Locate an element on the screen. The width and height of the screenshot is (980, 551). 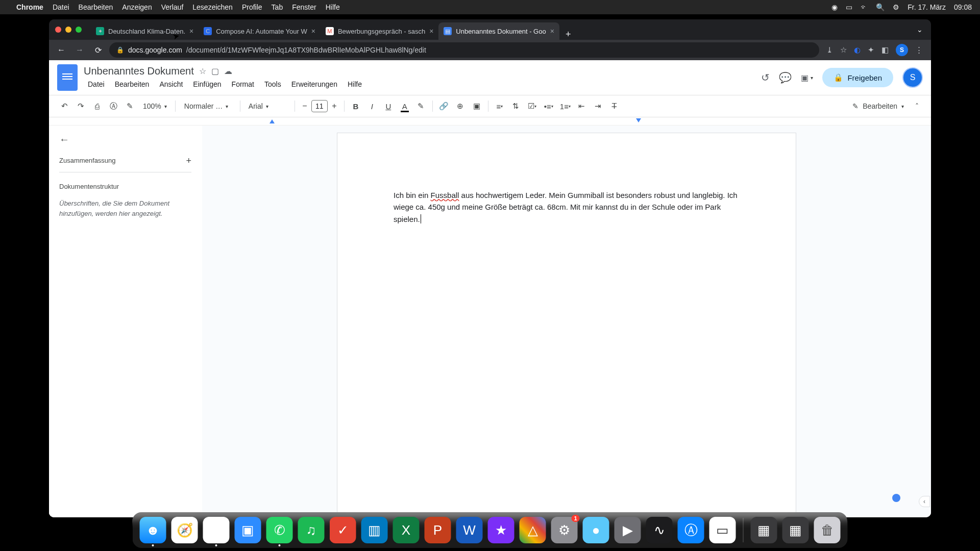
mac-menu-lesezeichen: Lesezeichen is located at coordinates (212, 7).